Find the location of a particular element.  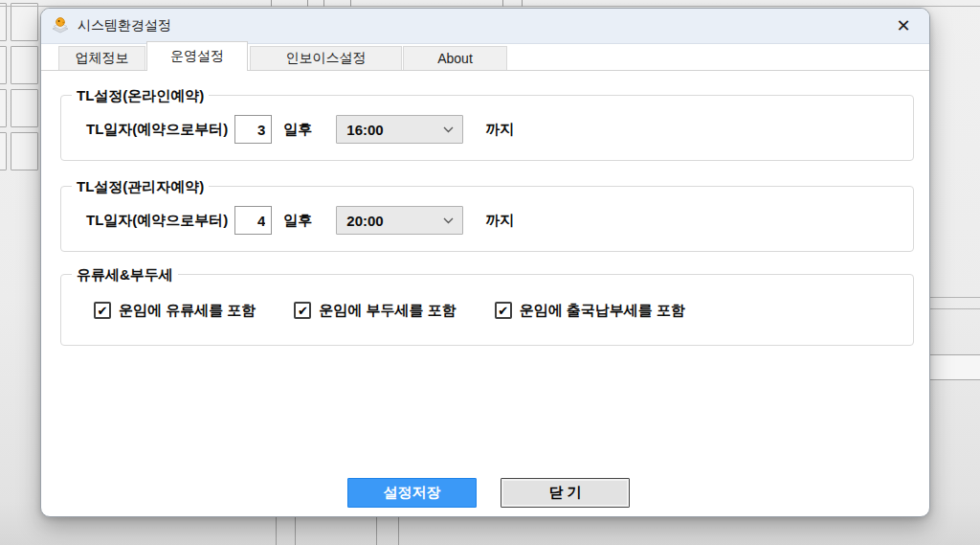

tab-invoice-settings: 인보이스설정 is located at coordinates (325, 57).